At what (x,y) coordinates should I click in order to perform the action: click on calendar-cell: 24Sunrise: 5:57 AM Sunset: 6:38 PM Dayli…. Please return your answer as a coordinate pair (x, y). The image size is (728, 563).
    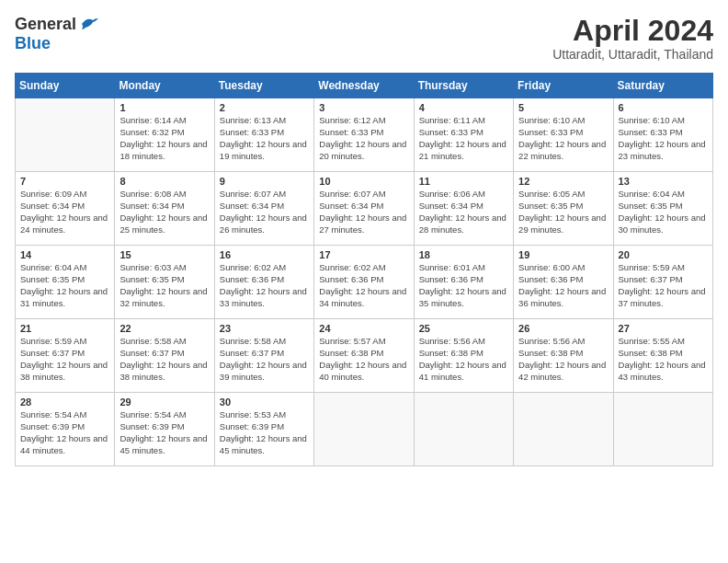
    Looking at the image, I should click on (364, 356).